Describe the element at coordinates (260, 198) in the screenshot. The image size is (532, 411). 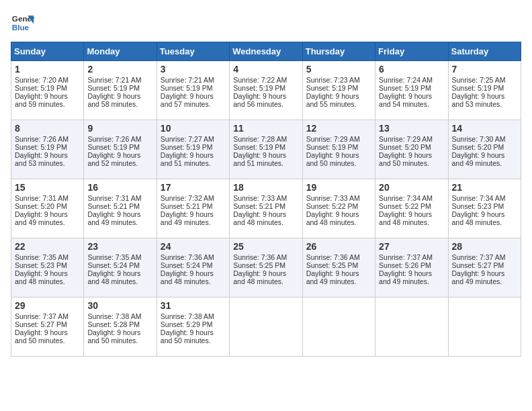
I see `sunrise-text: Sunrise: 7:33 AM` at that location.